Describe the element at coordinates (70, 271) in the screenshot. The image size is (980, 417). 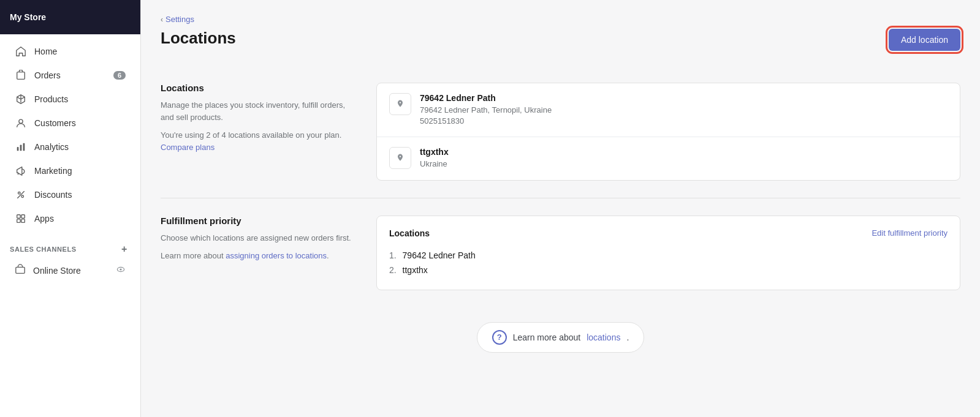
I see `sidebar-item-online-store: Online Store` at that location.